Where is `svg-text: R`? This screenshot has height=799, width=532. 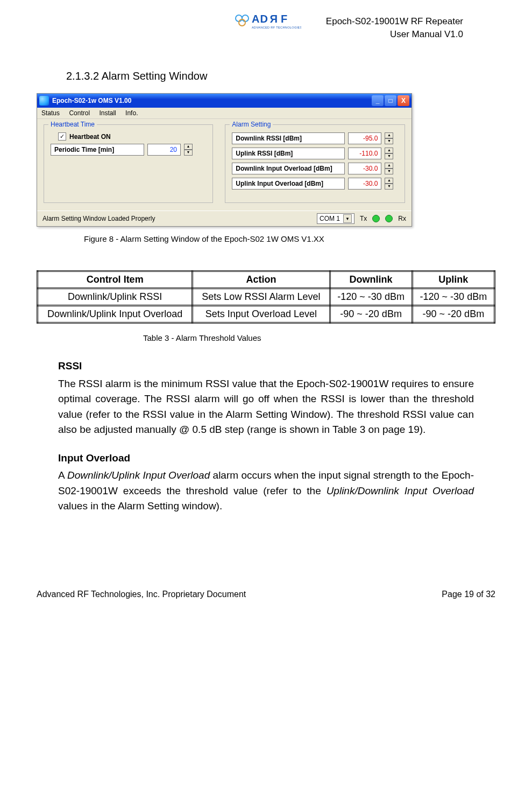
svg-text: R is located at coordinates (273, 19).